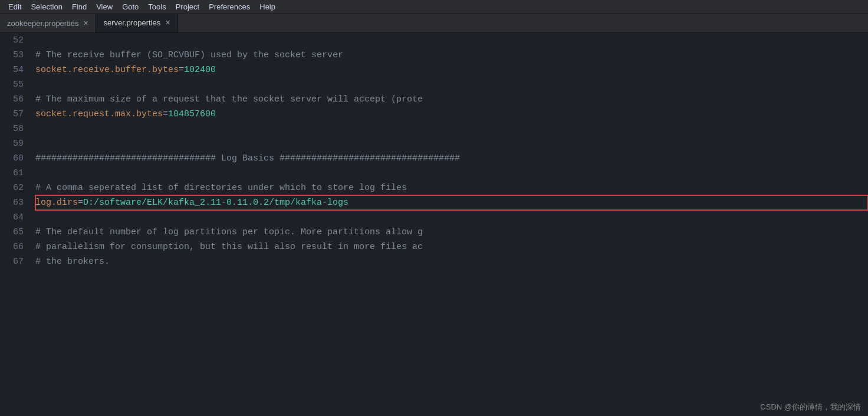 This screenshot has height=416, width=868. I want to click on ln-59: 59, so click(17, 144).